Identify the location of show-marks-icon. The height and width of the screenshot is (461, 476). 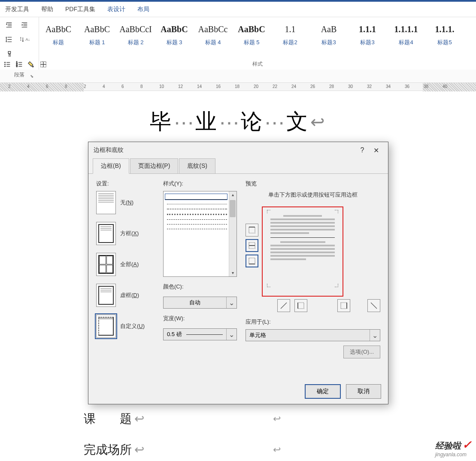
(9, 54).